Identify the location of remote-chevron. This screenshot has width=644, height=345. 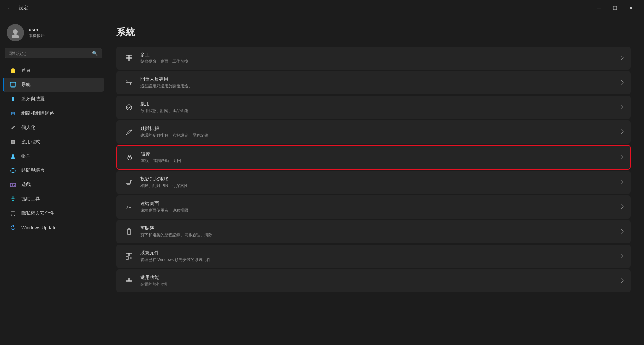
(622, 207).